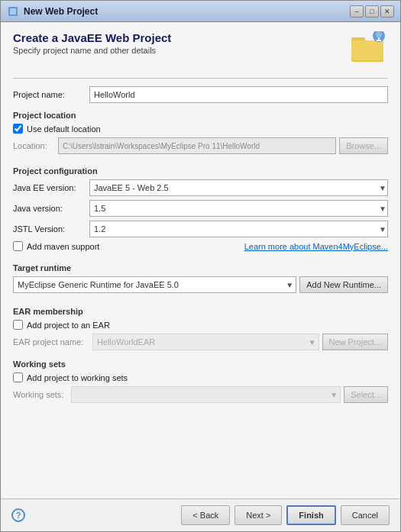 The image size is (401, 532). I want to click on location-input, so click(197, 146).